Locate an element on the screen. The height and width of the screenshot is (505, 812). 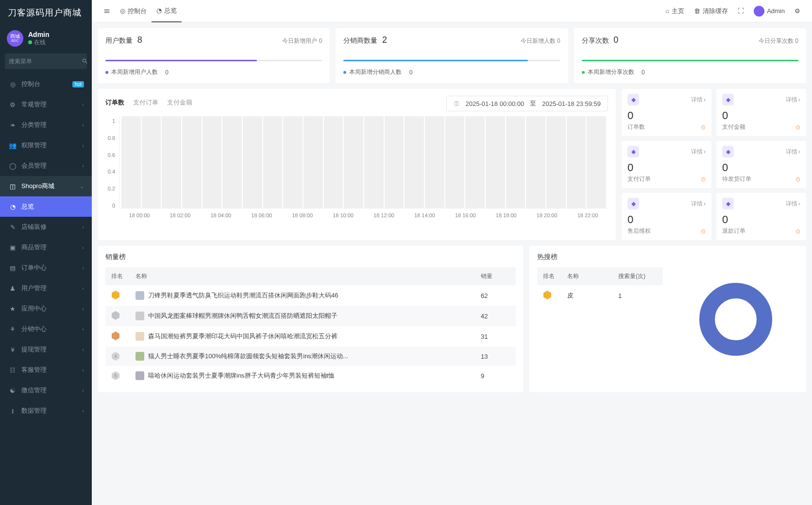
card-icon: ◆ is located at coordinates (728, 204).